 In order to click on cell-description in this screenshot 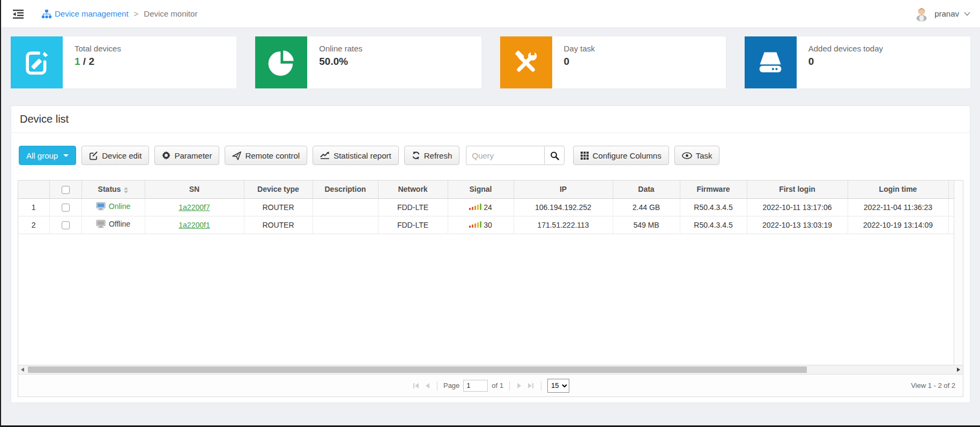, I will do `click(345, 225)`.